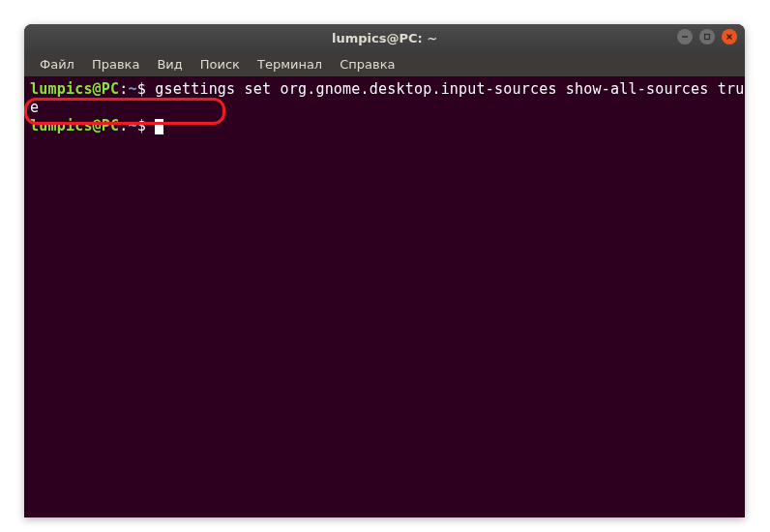 Image resolution: width=770 pixels, height=532 pixels. Describe the element at coordinates (35, 107) in the screenshot. I see `command-continuation: e` at that location.